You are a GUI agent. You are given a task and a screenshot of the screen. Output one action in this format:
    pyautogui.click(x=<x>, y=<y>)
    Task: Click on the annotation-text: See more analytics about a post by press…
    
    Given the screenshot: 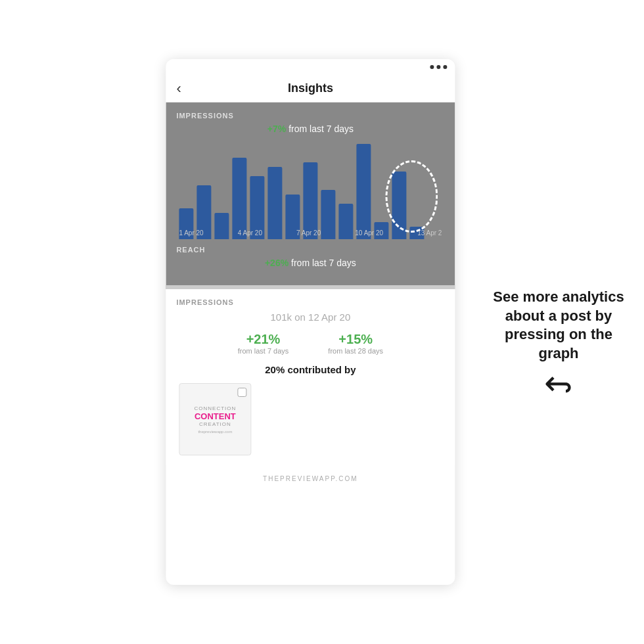 What is the action you would take?
    pyautogui.click(x=559, y=325)
    